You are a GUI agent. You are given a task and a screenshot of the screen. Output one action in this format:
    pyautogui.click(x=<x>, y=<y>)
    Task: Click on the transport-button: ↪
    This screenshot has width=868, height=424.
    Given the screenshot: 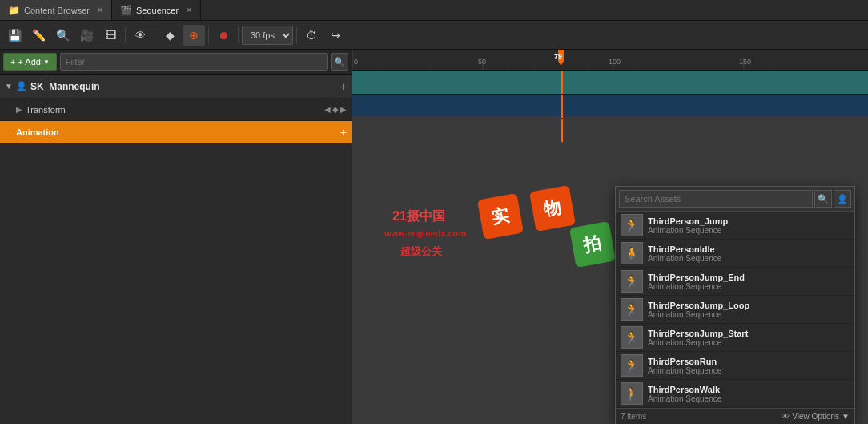 What is the action you would take?
    pyautogui.click(x=336, y=35)
    